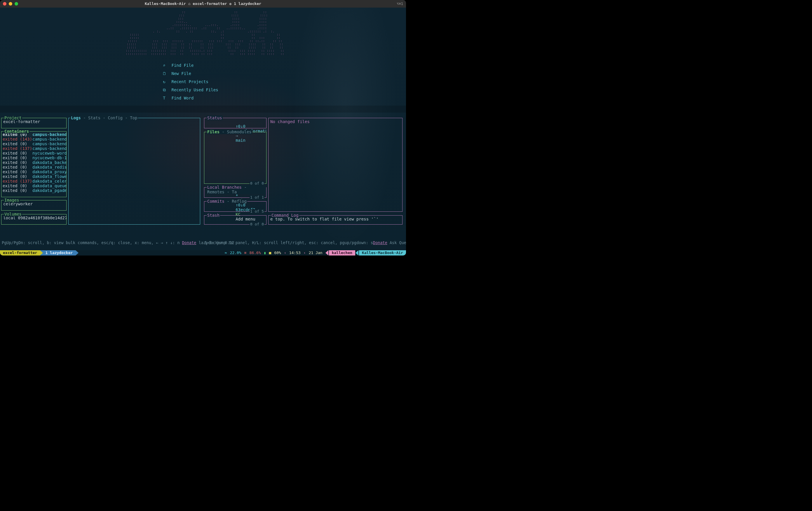 The width and height of the screenshot is (812, 511). I want to click on stash-panel: Stash 0 of 0, so click(235, 220).